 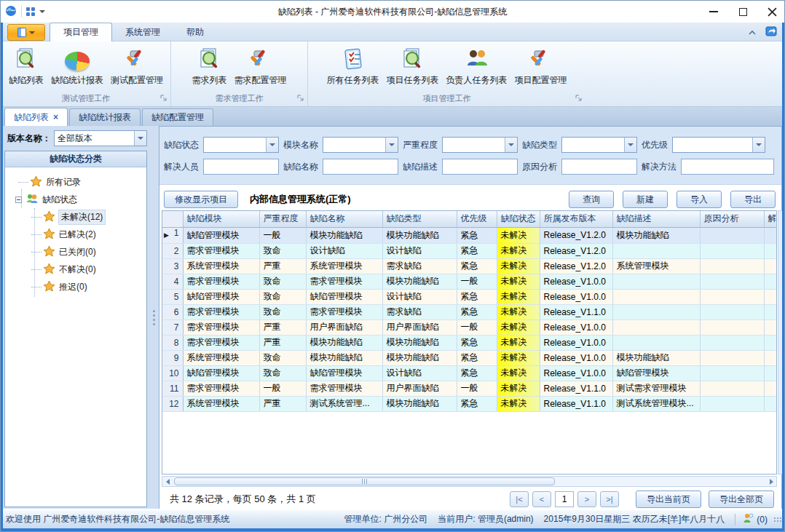 What do you see at coordinates (413, 65) in the screenshot?
I see `project-tasks-button: 项目任务列表` at bounding box center [413, 65].